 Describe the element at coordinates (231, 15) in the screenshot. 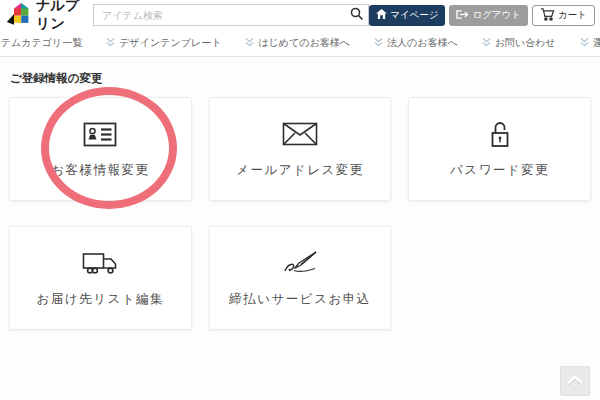

I see `search-box` at that location.